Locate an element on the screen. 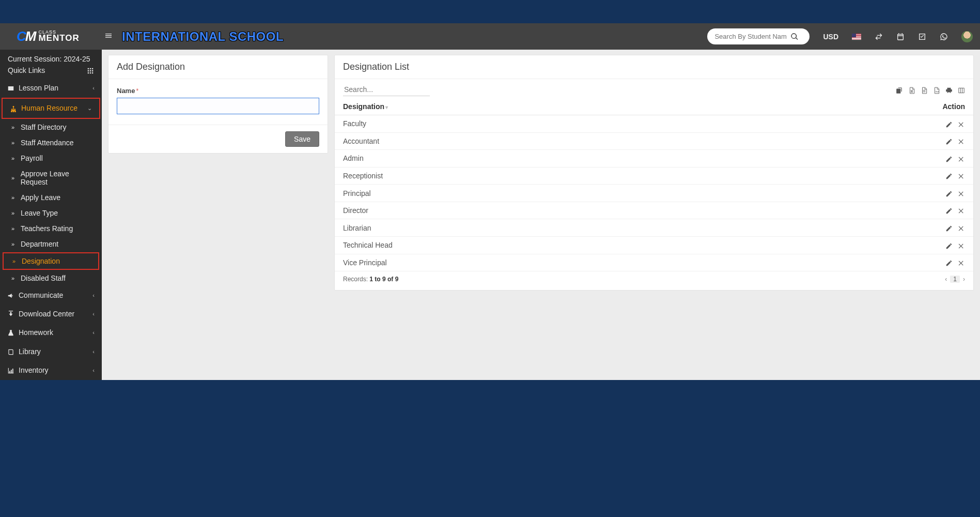 The height and width of the screenshot is (517, 980). sidebar-item-library: Library ‹ is located at coordinates (51, 351).